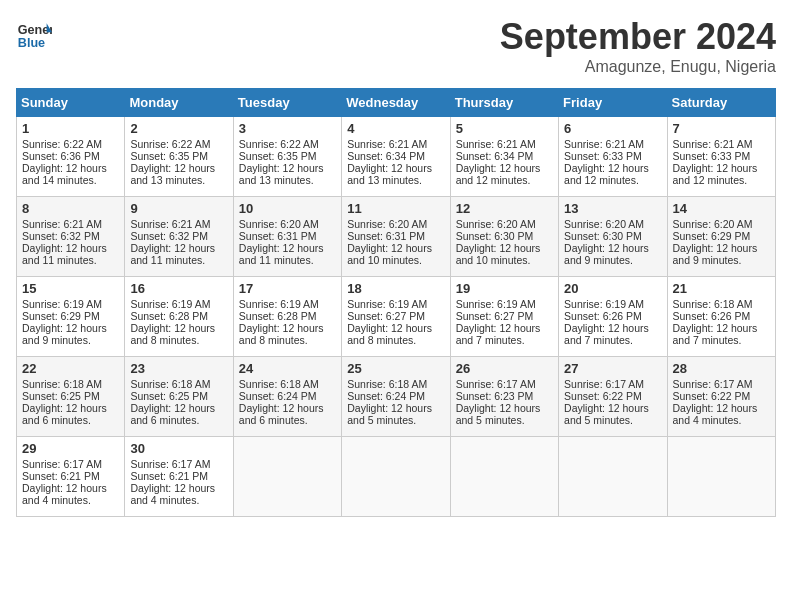 The height and width of the screenshot is (612, 792). Describe the element at coordinates (288, 208) in the screenshot. I see `day-number: 10` at that location.